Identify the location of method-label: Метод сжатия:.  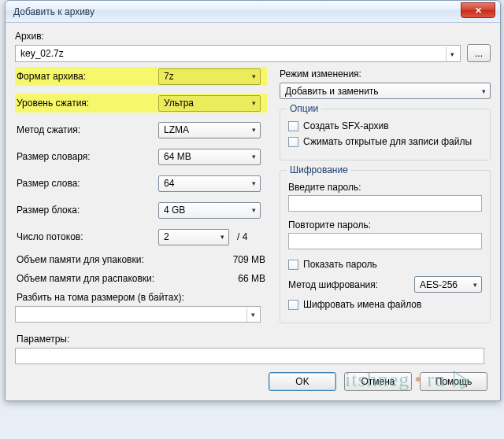
(87, 130).